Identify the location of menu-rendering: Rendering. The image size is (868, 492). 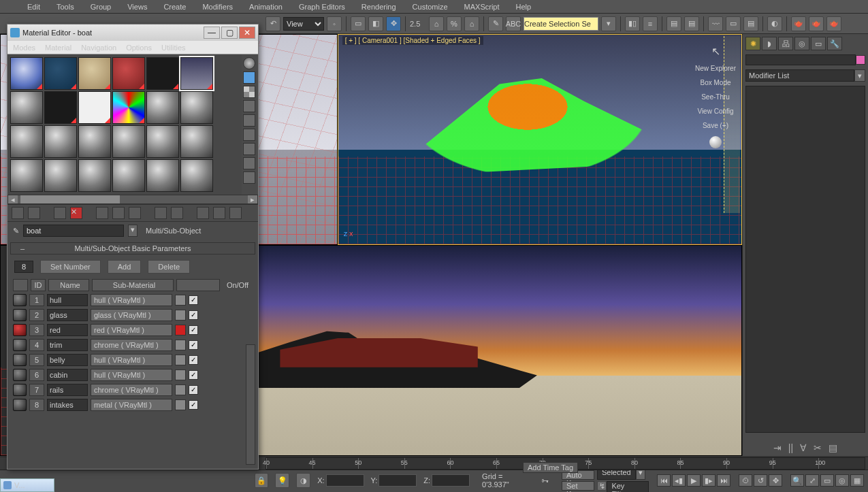
(379, 7).